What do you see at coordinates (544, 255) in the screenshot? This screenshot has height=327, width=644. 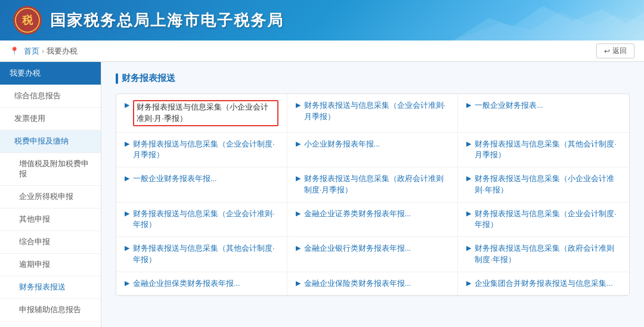 I see `list-item: ▶ 财务报表报送与信息采集（政府会计准则制度·年报）` at bounding box center [544, 255].